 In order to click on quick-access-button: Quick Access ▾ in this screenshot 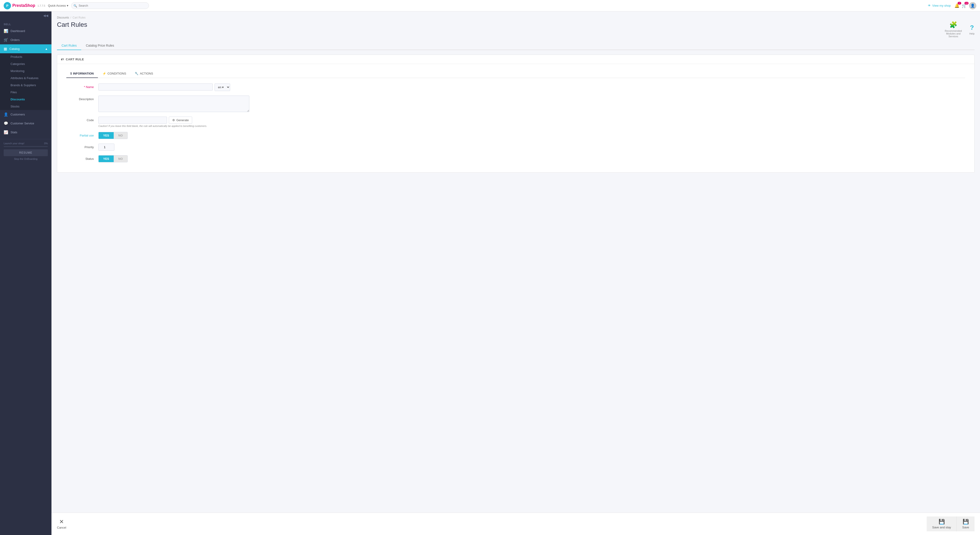, I will do `click(58, 5)`.